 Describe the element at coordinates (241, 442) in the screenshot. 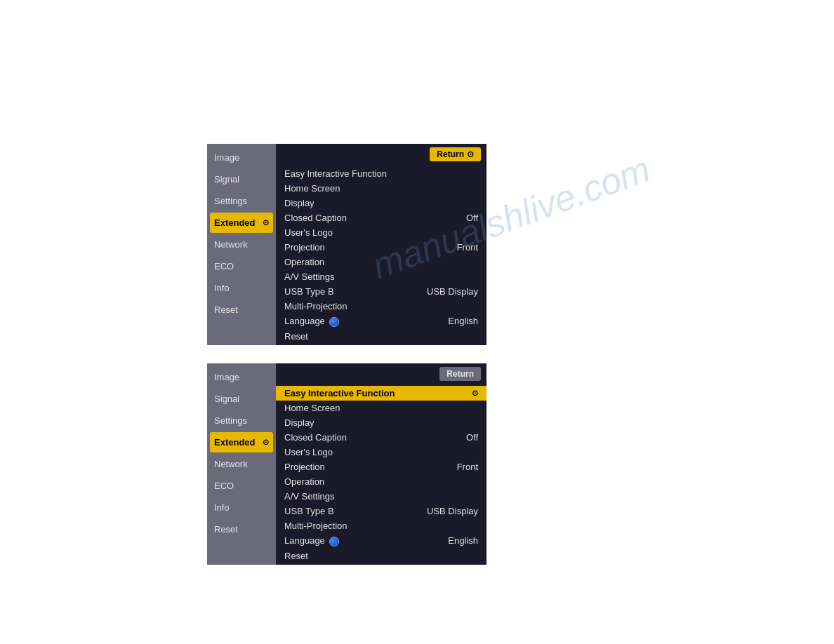

I see `bottom-sidebar-item-extended: Extended ⊙` at that location.